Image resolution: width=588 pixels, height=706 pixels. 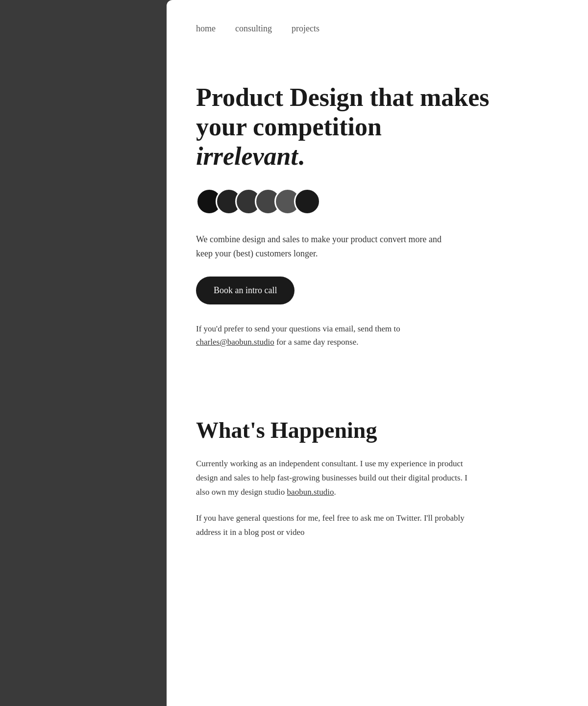 I want to click on email-text-before: If you'd prefer to send your questions v…, so click(x=298, y=328).